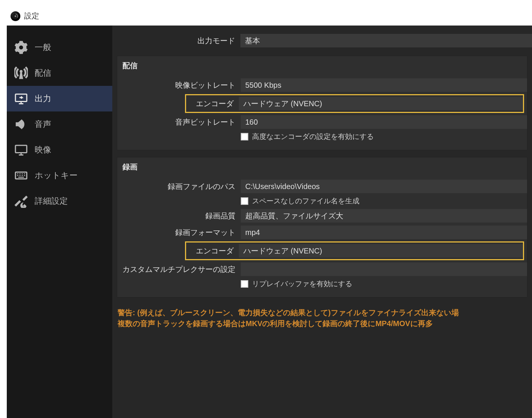 Image resolution: width=532 pixels, height=418 pixels. I want to click on sidebar-item-hotkeys: ホットキー, so click(60, 175).